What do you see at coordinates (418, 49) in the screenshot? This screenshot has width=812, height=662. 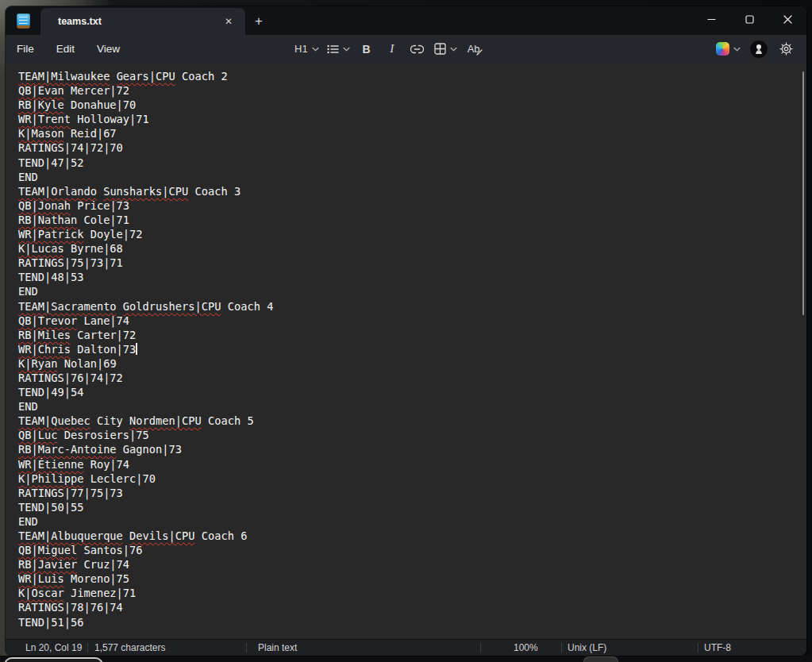 I see `insert-link-button` at bounding box center [418, 49].